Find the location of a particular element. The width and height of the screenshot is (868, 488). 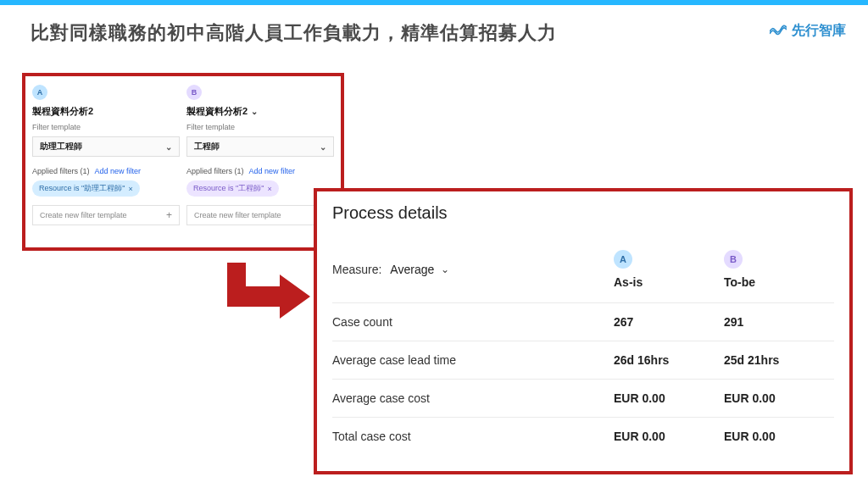

metric-value-b: 25d 21hrs is located at coordinates (779, 360).